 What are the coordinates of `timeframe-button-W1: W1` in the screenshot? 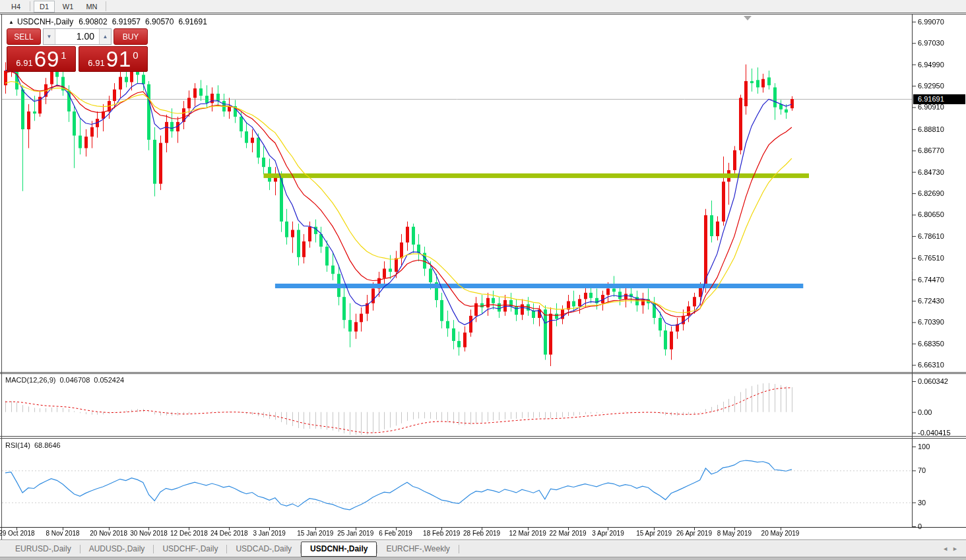 It's located at (68, 7).